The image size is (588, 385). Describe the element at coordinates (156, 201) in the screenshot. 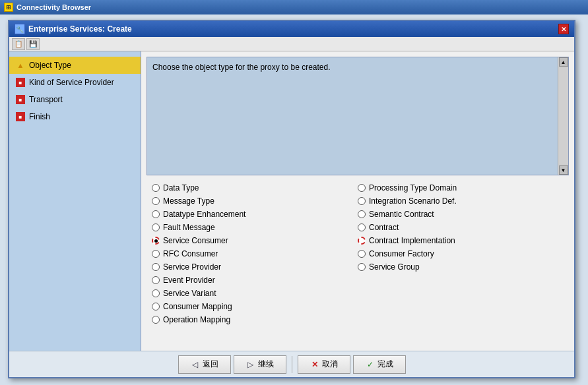

I see `radio-btn-message-type` at that location.